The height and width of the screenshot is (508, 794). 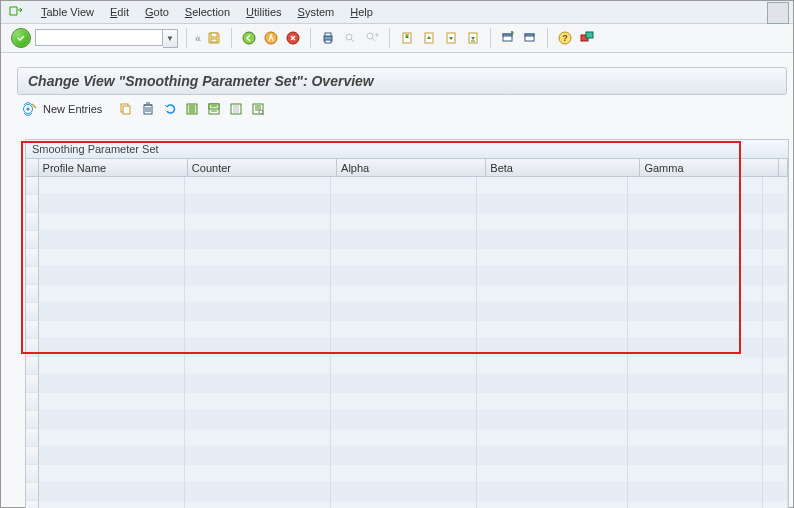 What do you see at coordinates (362, 12) in the screenshot?
I see `menu-help: Help` at bounding box center [362, 12].